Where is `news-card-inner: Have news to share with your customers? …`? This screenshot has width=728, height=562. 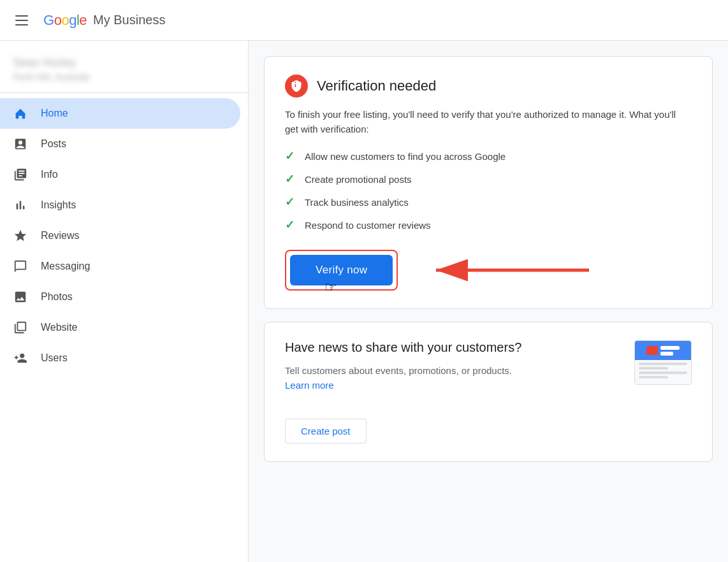 news-card-inner: Have news to share with your customers? … is located at coordinates (488, 392).